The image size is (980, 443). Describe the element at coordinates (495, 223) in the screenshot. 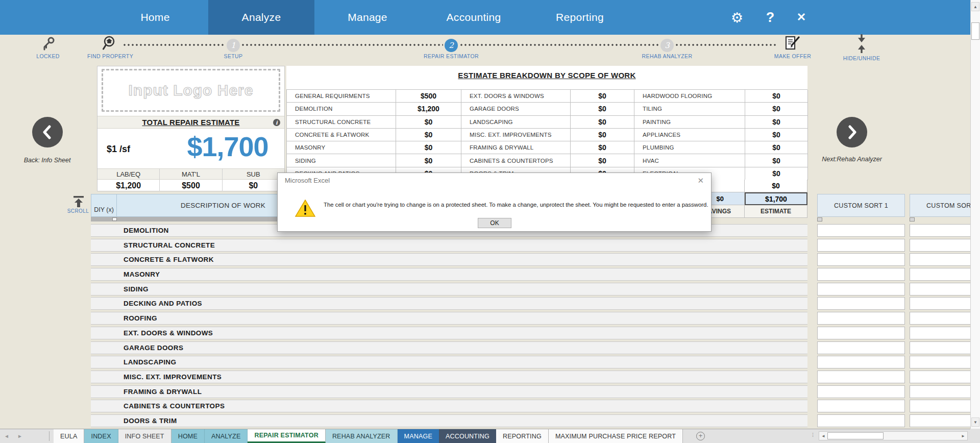

I see `ok-button: OK` at that location.